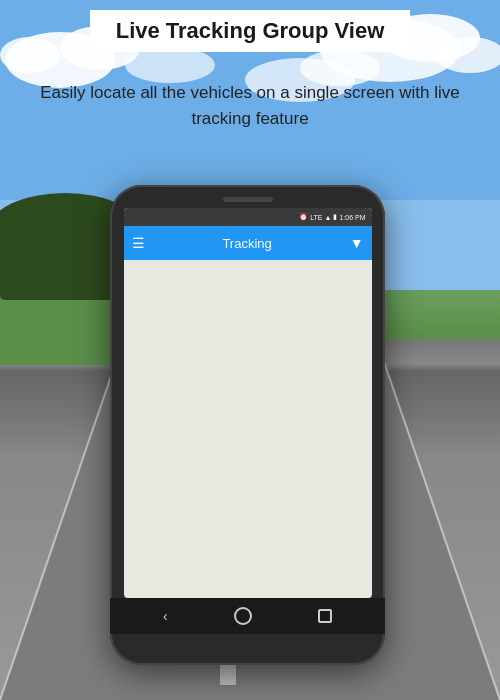 Image resolution: width=500 pixels, height=700 pixels. What do you see at coordinates (250, 31) in the screenshot?
I see `title-box: Live Tracking Group View` at bounding box center [250, 31].